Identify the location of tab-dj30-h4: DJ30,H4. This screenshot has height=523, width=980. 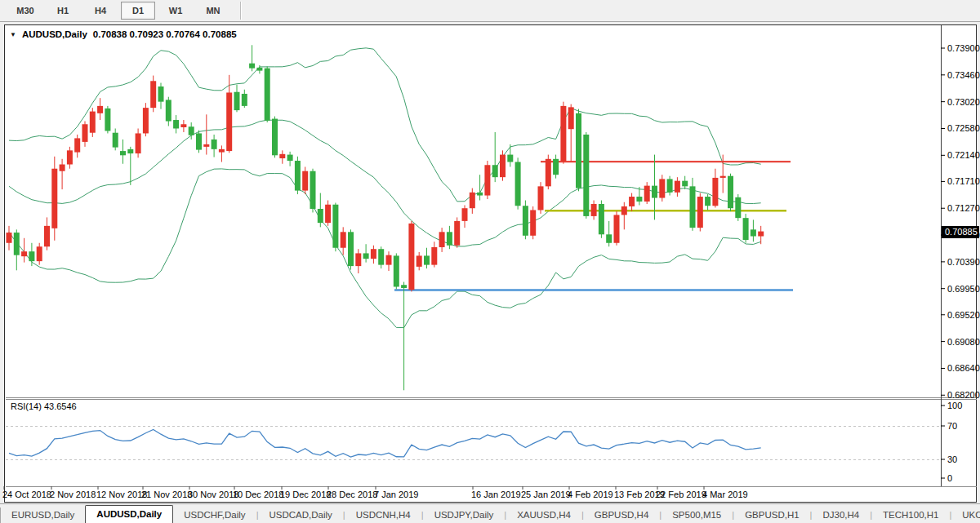
(841, 516).